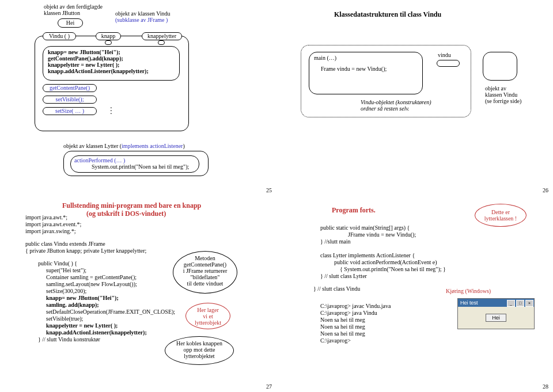 Image resolution: width=553 pixels, height=392 pixels. What do you see at coordinates (53, 224) in the screenshot?
I see `import-line: import java.awt.event.*;` at bounding box center [53, 224].